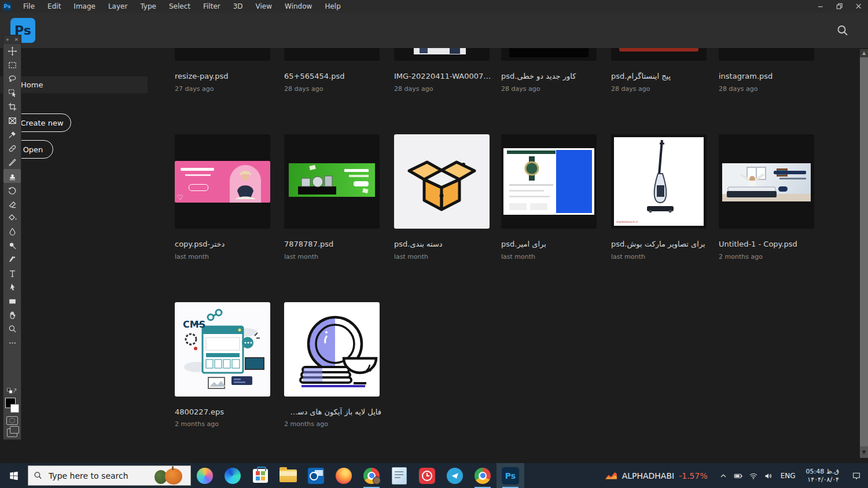 This screenshot has height=488, width=868. What do you see at coordinates (864, 452) in the screenshot?
I see `scroll-down-arrow: ▼` at bounding box center [864, 452].